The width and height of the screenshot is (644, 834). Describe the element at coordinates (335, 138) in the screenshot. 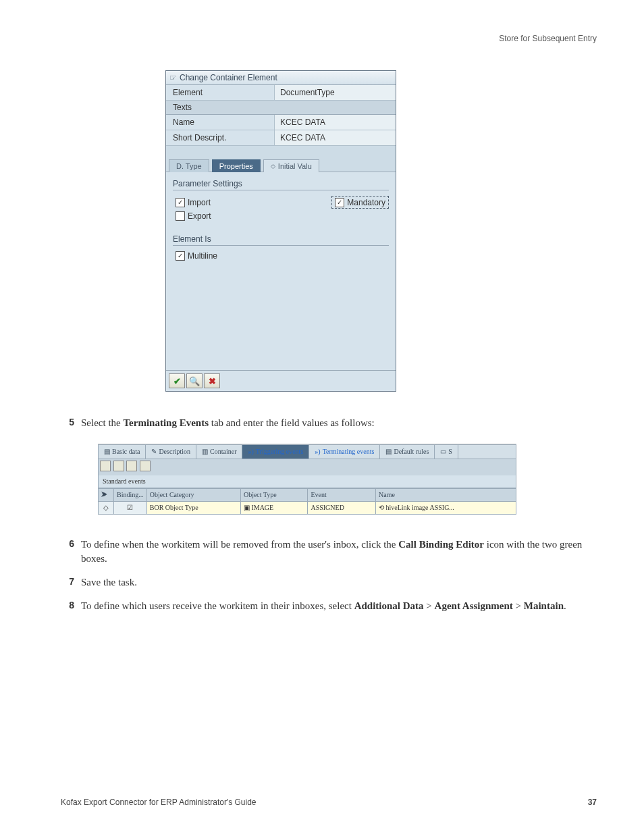

I see `short-descript-value: KCEC DATA` at that location.